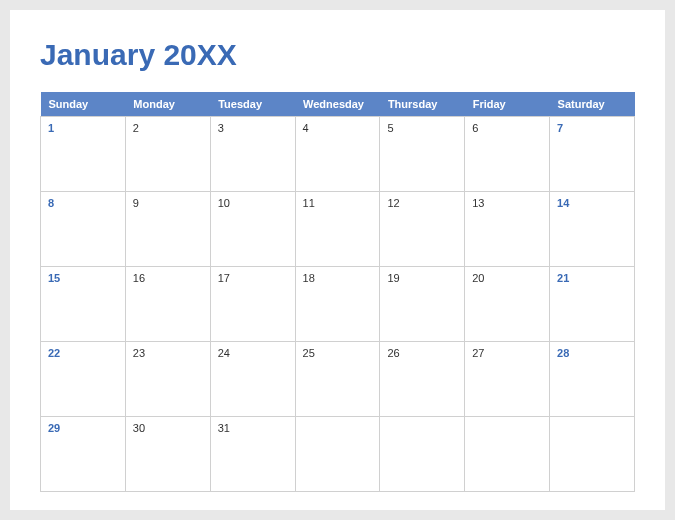 This screenshot has width=675, height=520. What do you see at coordinates (84, 380) in the screenshot?
I see `calendar-day-cell: 22` at bounding box center [84, 380].